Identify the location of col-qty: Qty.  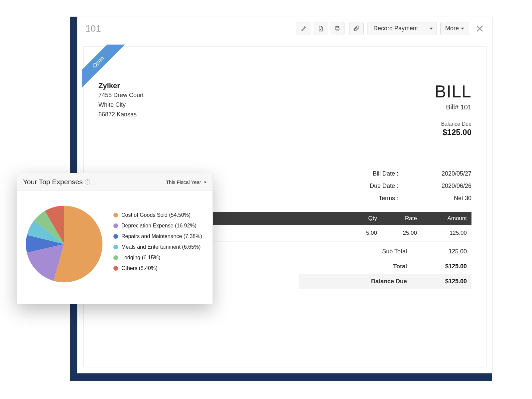
(359, 218).